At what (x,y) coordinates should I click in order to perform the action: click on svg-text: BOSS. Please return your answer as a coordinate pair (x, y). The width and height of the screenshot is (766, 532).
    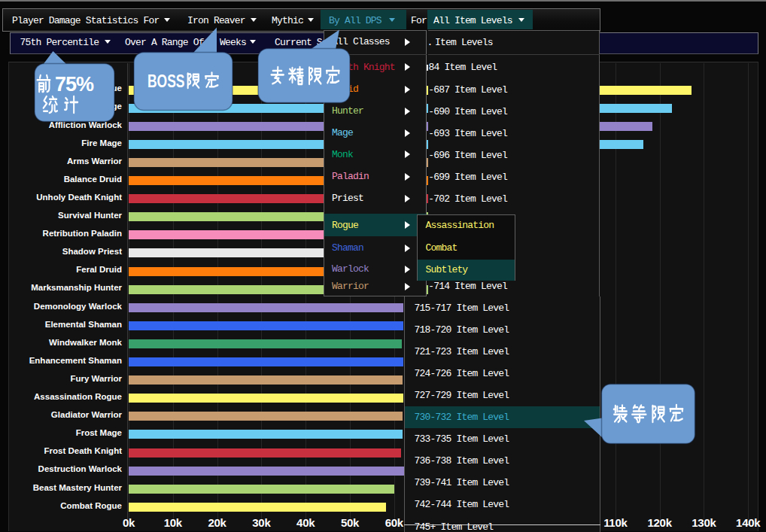
    Looking at the image, I should click on (166, 81).